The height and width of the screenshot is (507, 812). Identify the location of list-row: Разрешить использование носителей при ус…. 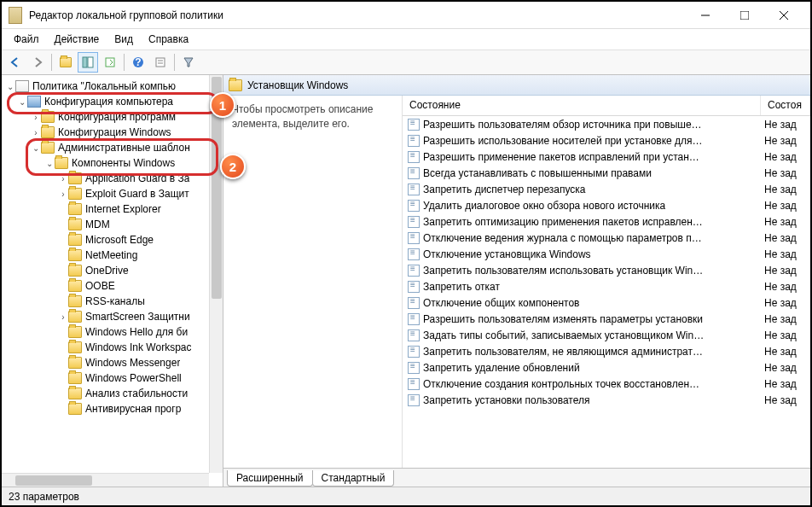
(606, 140).